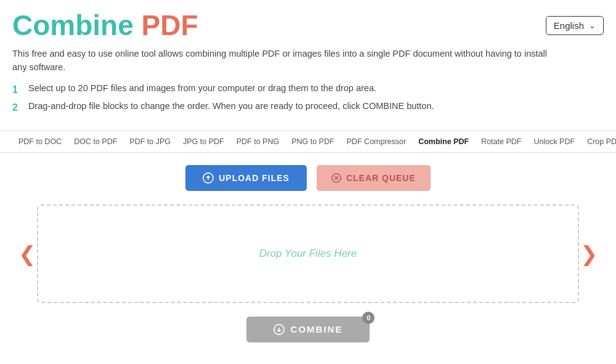  I want to click on action-buttons: UPLOAD FILES CLEAR QUEUE, so click(308, 178).